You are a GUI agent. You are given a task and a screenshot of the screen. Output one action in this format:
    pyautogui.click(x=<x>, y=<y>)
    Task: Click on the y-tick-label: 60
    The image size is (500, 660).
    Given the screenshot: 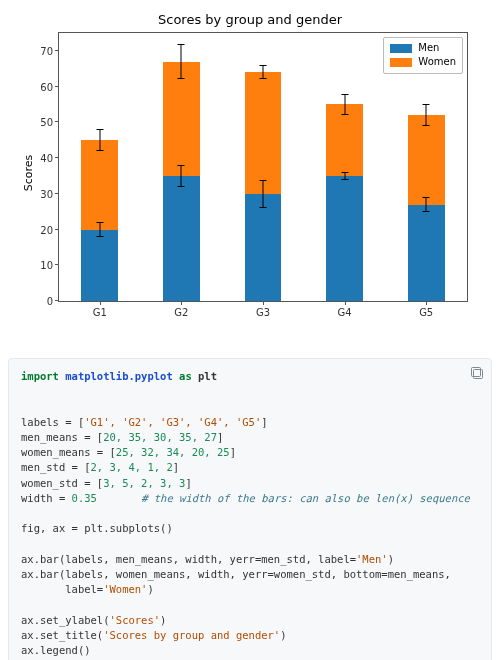 What is the action you would take?
    pyautogui.click(x=50, y=86)
    